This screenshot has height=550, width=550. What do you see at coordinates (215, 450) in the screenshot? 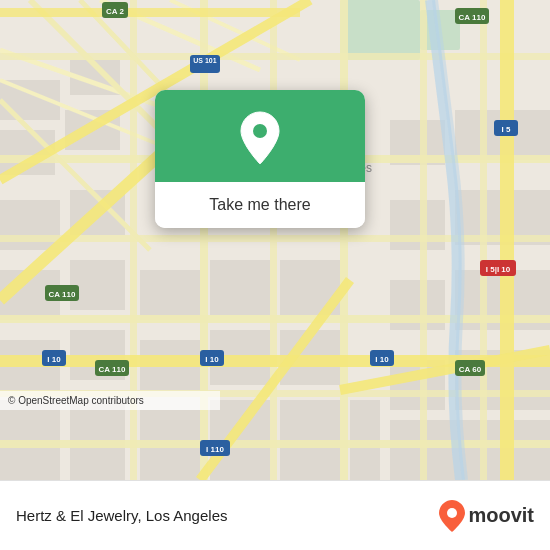
I see `svg-text: I 110` at bounding box center [215, 450].